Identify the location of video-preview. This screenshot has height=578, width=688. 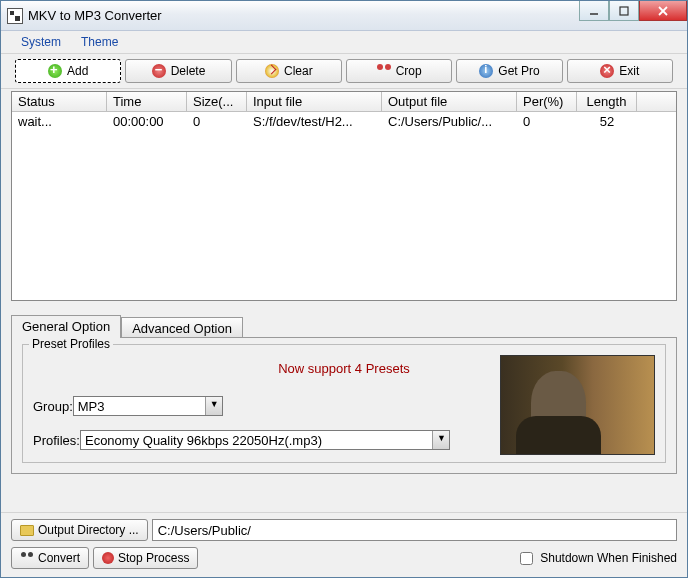
(578, 405).